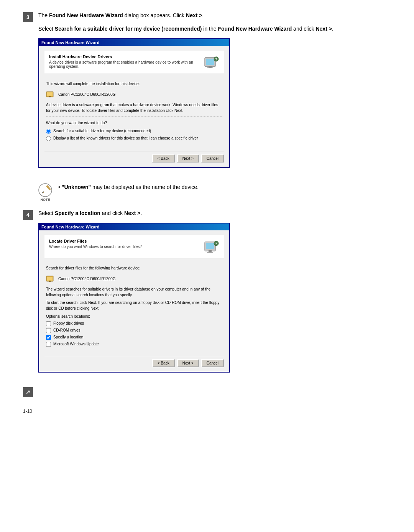 This screenshot has height=532, width=414. I want to click on wizard-1-titlebar: Found New Hardware Wizard, so click(134, 43).